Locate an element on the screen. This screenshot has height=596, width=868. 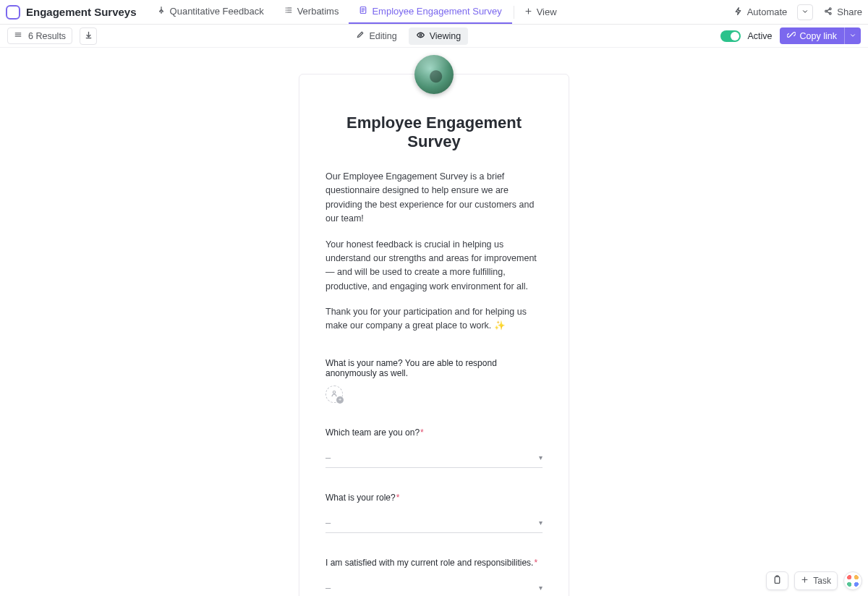
results-label: 6 Results is located at coordinates (47, 36).